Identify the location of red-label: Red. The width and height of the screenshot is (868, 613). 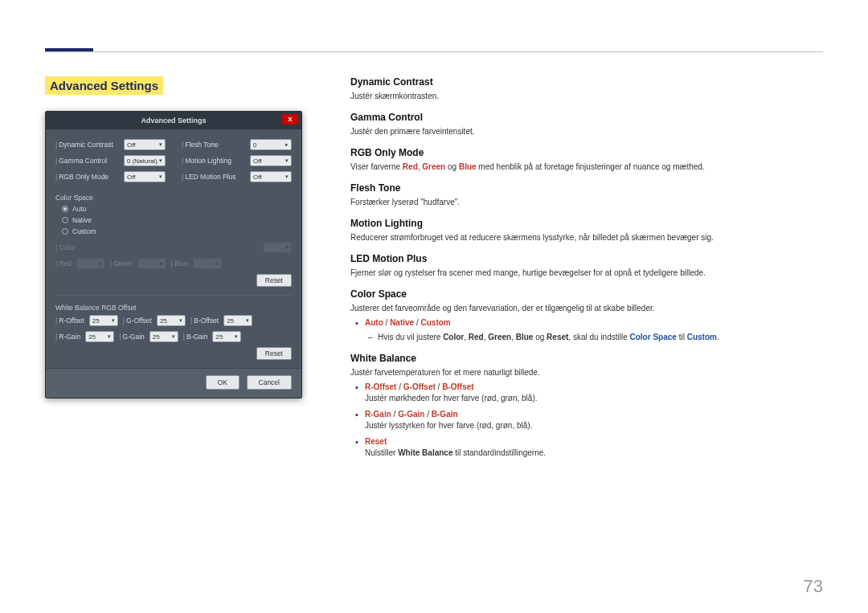
(65, 264).